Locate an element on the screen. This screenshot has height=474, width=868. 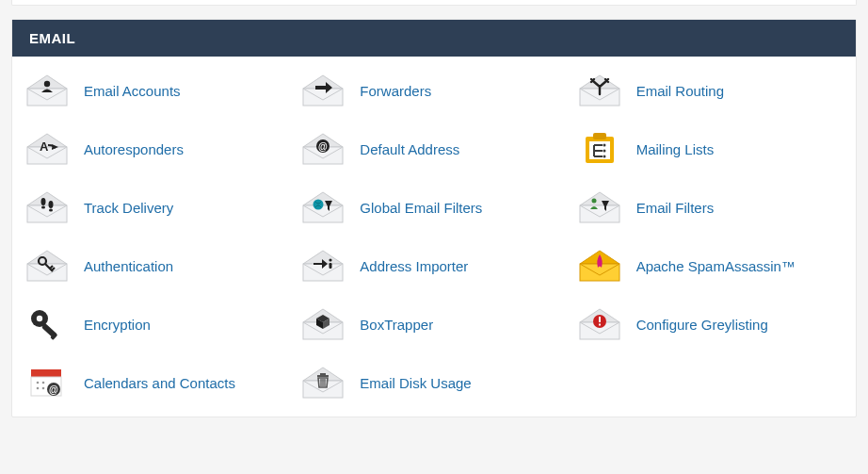
item-label: Email Accounts is located at coordinates (132, 90).